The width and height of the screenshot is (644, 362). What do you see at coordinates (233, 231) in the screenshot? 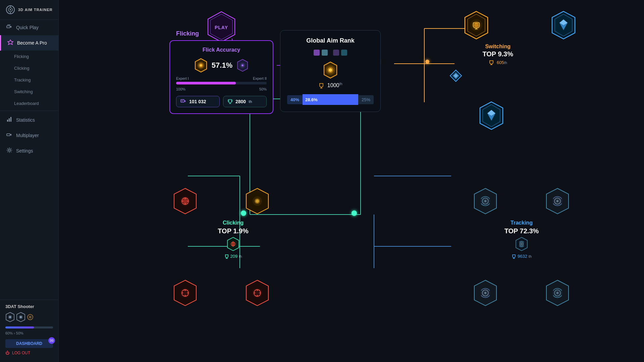
I see `clicking-top-pct: TOP 1.9%` at bounding box center [233, 231].